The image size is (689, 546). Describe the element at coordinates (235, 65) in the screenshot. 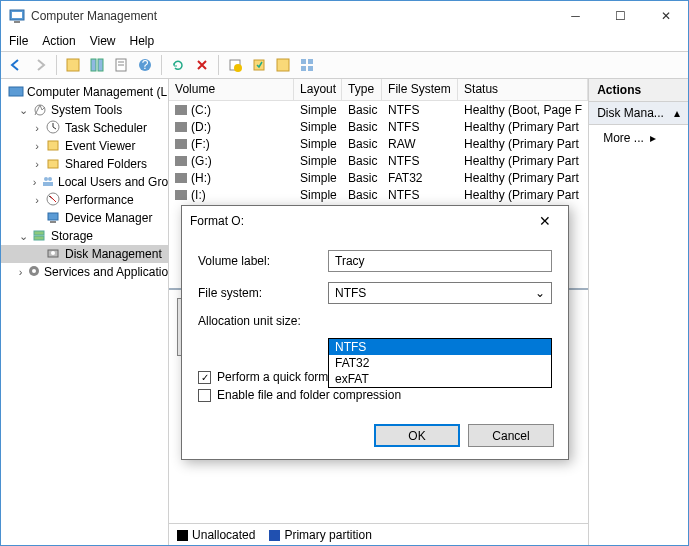

I see `new-icon` at that location.